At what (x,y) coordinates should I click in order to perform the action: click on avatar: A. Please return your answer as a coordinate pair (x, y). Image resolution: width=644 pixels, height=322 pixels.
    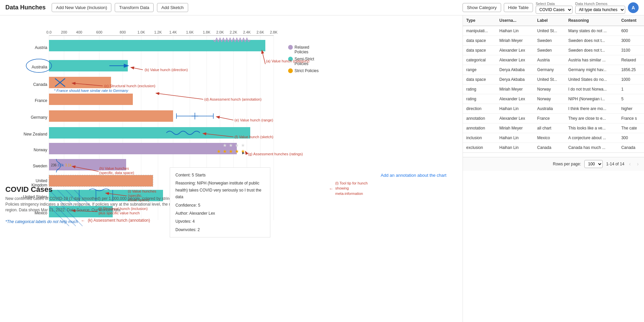
    Looking at the image, I should click on (633, 8).